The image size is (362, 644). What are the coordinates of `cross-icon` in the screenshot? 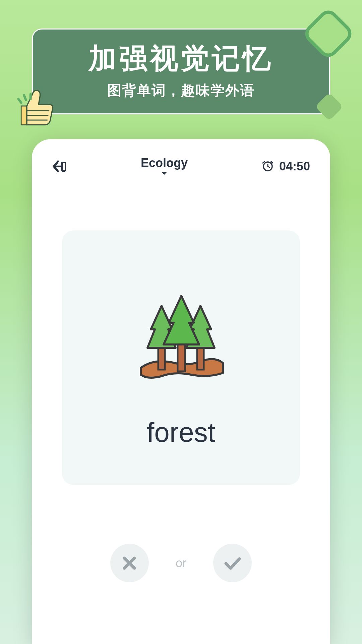 It's located at (129, 563).